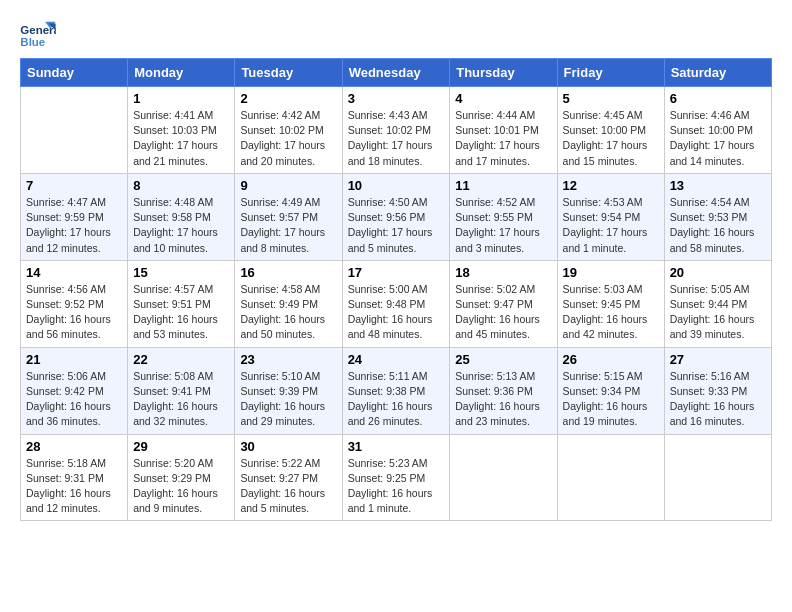  Describe the element at coordinates (288, 390) in the screenshot. I see `calendar-cell: 23Sunrise: 5:10 AM Sunset: 9:39 PM Dayli…` at that location.